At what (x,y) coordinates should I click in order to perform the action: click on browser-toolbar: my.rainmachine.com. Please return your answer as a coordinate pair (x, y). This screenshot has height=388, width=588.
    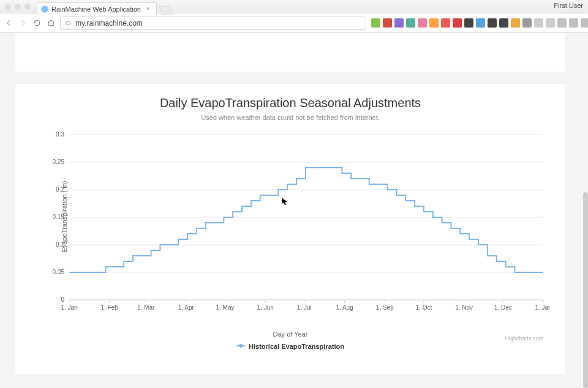
    Looking at the image, I should click on (294, 23).